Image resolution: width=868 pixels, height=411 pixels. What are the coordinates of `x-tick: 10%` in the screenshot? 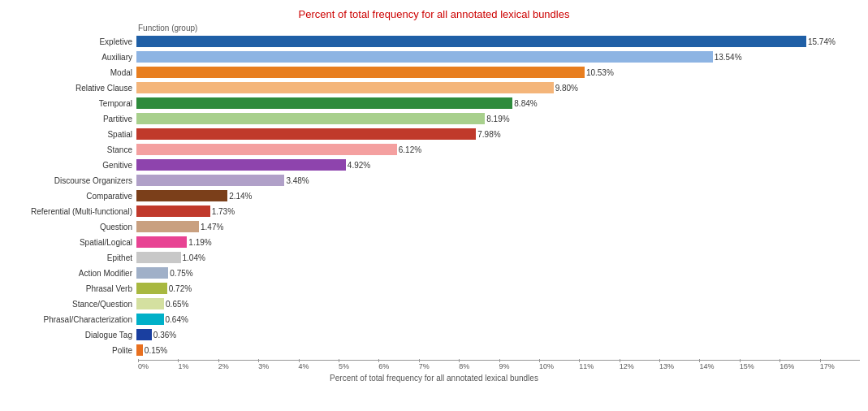 It's located at (559, 366).